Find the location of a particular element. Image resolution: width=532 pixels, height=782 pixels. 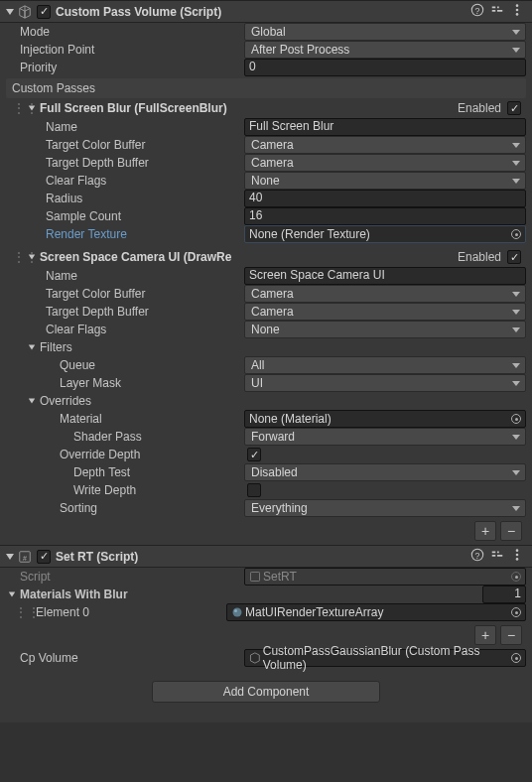

material-label: Material is located at coordinates (135, 419).